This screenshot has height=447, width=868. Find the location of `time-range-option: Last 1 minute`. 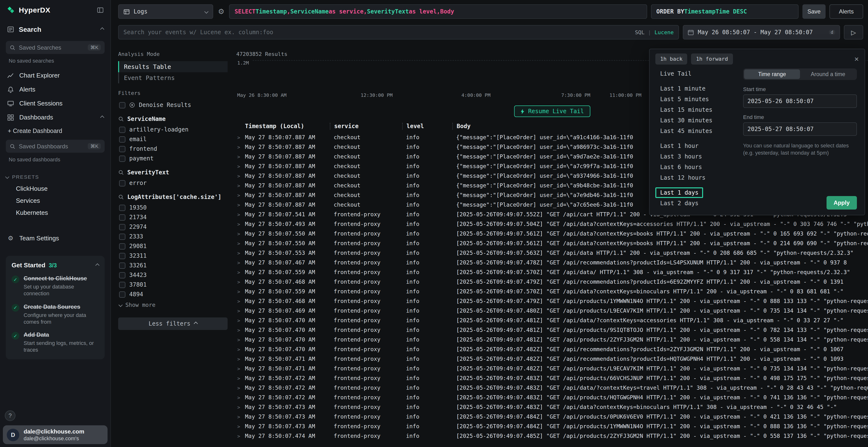

time-range-option: Last 1 minute is located at coordinates (683, 89).